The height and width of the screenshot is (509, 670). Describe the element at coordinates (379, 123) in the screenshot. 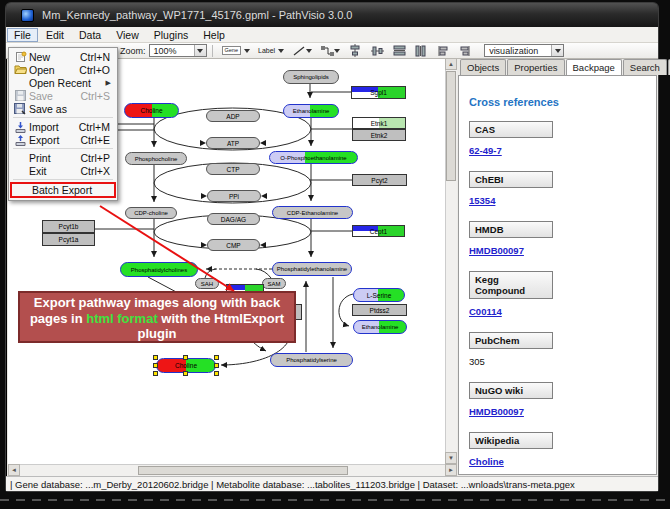

I see `pathway-node-etnk1: Etnk1` at that location.